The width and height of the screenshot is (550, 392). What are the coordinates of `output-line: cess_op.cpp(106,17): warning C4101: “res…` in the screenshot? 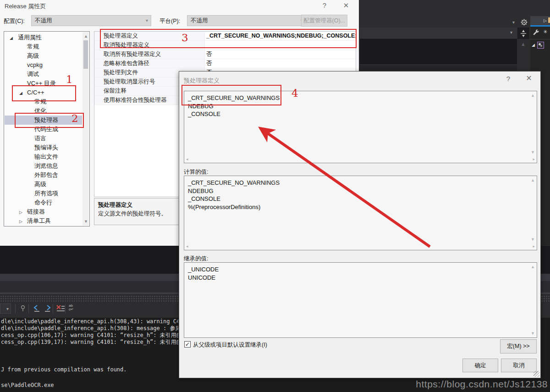 It's located at (90, 336).